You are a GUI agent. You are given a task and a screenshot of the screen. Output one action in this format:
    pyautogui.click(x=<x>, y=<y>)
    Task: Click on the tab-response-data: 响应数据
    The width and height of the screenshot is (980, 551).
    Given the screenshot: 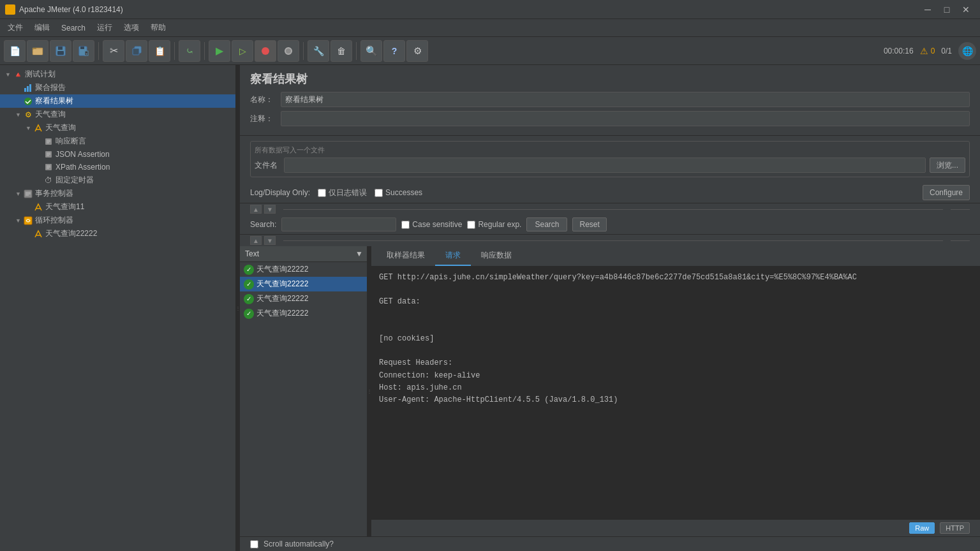 What is the action you would take?
    pyautogui.click(x=496, y=256)
    